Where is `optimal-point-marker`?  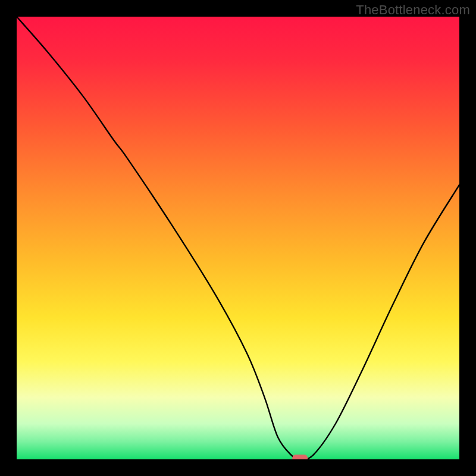
optimal-point-marker is located at coordinates (300, 457).